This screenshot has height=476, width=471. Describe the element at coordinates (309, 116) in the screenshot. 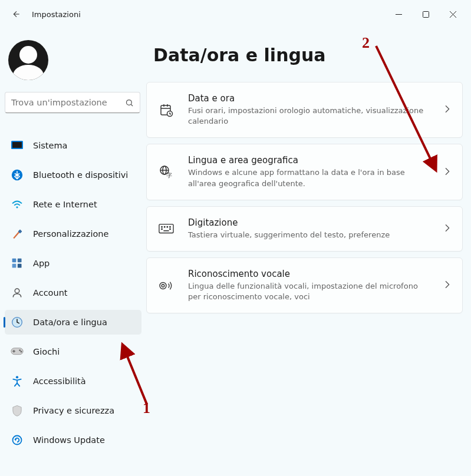

I see `card-description: Fusi orari, impostazioni orologio automa…` at that location.